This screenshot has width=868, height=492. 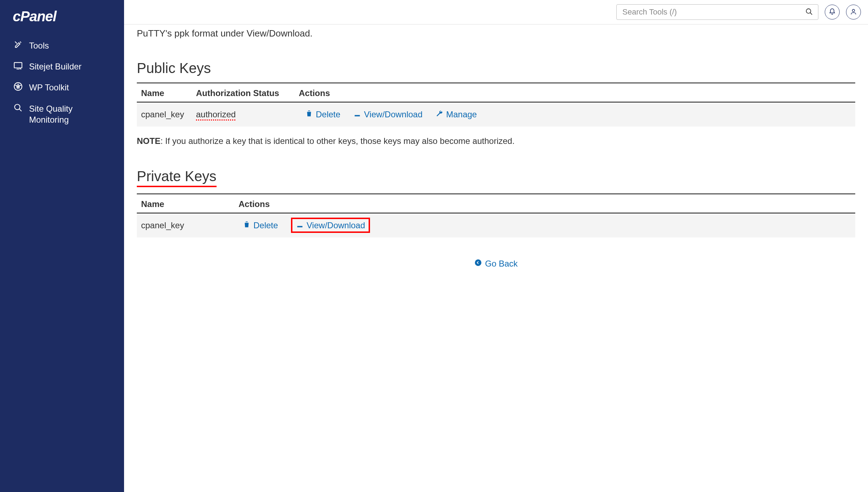 What do you see at coordinates (323, 114) in the screenshot?
I see `delete-key-link: Delete` at bounding box center [323, 114].